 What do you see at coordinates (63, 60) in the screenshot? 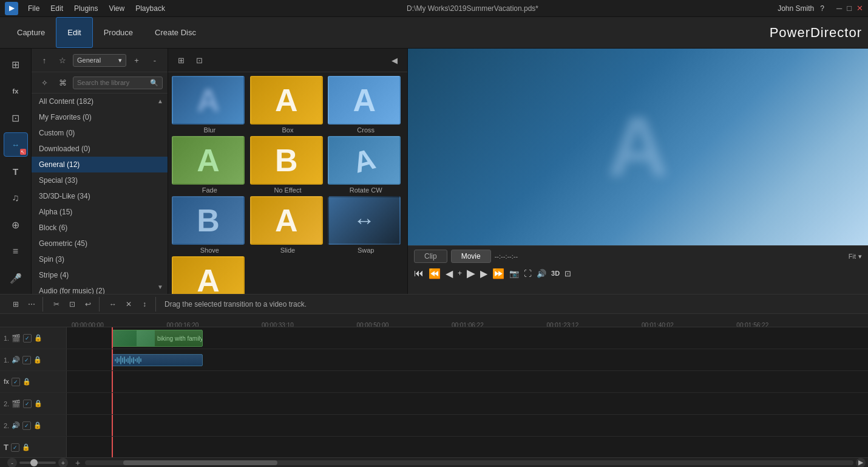
I see `save-btn: ☆` at bounding box center [63, 60].